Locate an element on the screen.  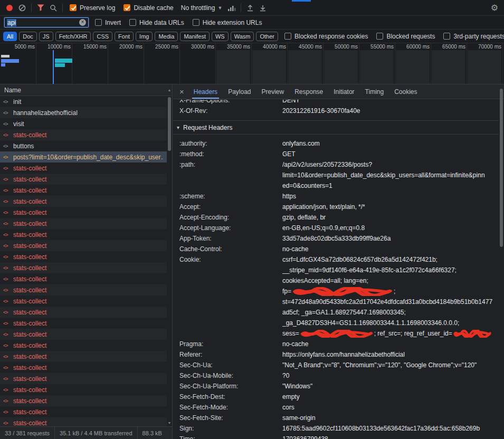
tab-response: Response is located at coordinates (309, 92).